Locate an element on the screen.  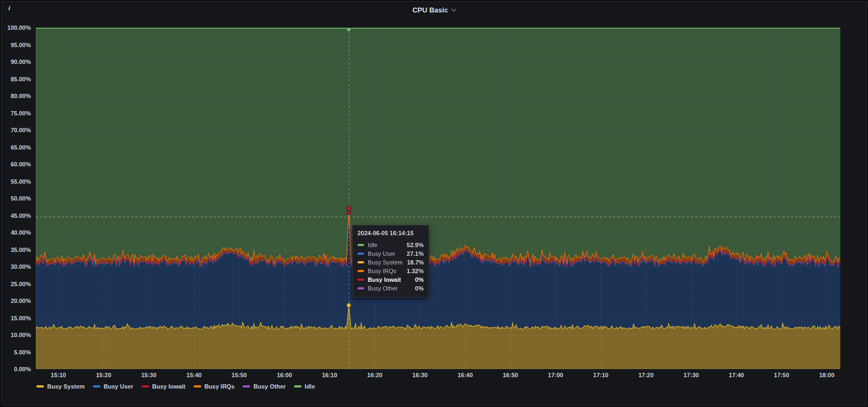
y-axis-label: 60.00% is located at coordinates (21, 164).